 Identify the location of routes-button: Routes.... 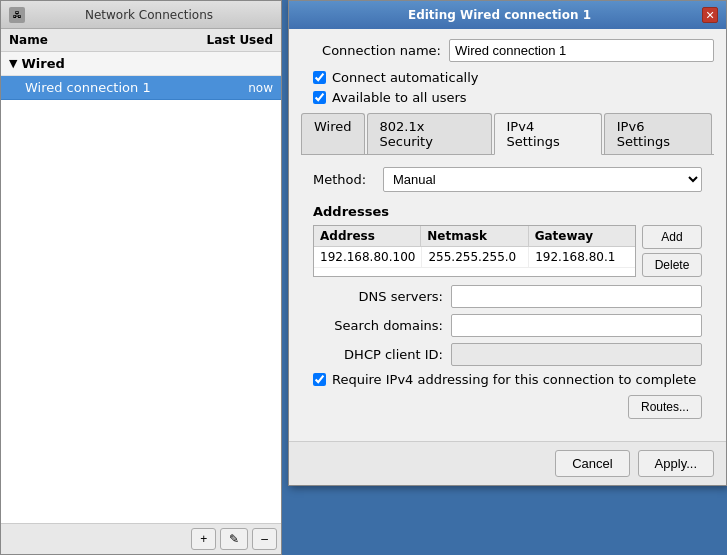
(665, 407).